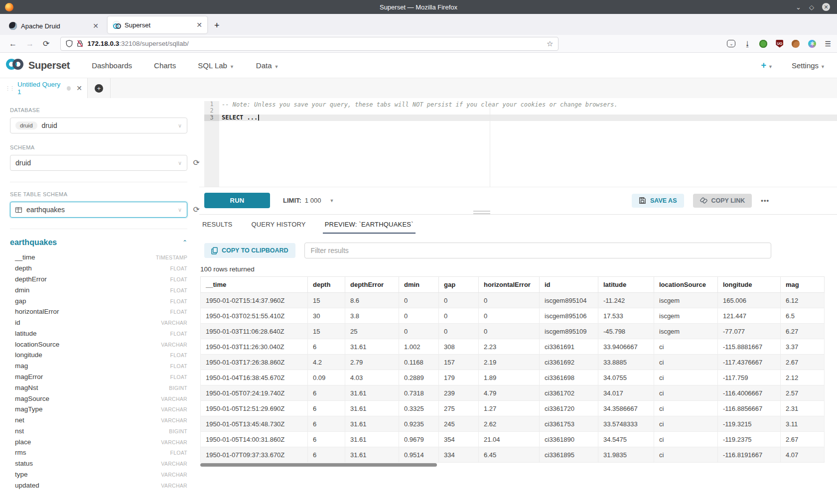 The image size is (837, 504). I want to click on minimize-icon: ⌄, so click(798, 7).